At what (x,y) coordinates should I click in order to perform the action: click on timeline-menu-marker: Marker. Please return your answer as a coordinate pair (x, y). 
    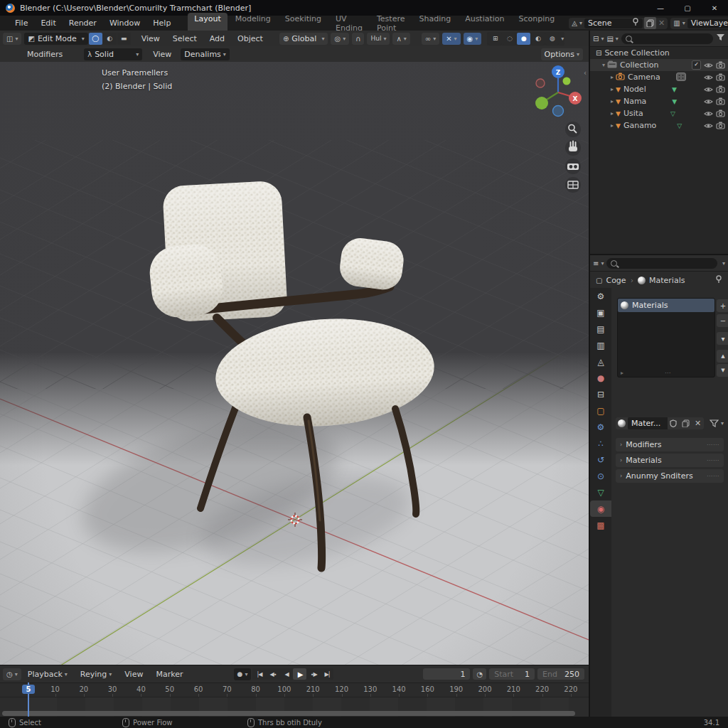
    Looking at the image, I should click on (169, 674).